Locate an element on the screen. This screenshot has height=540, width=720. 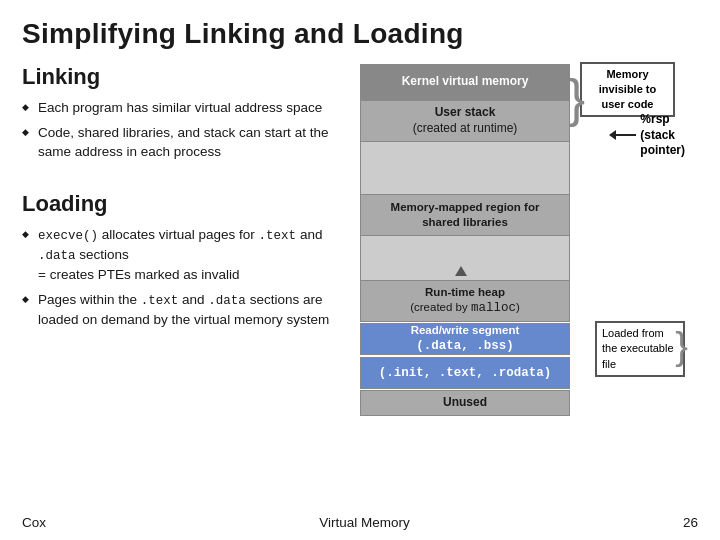
linking-bullets: Each program has similar virtual address… is located at coordinates (177, 132).